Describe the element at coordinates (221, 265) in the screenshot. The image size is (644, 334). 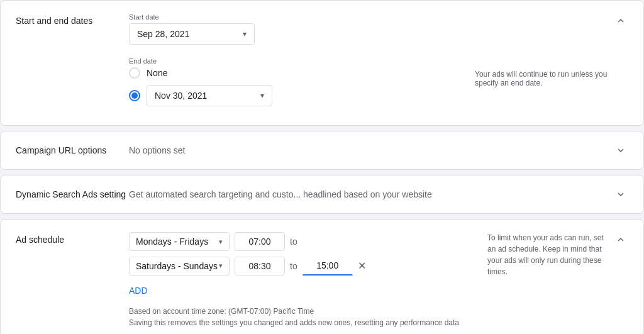
I see `day-select-2-arrow-icon: ▾` at that location.